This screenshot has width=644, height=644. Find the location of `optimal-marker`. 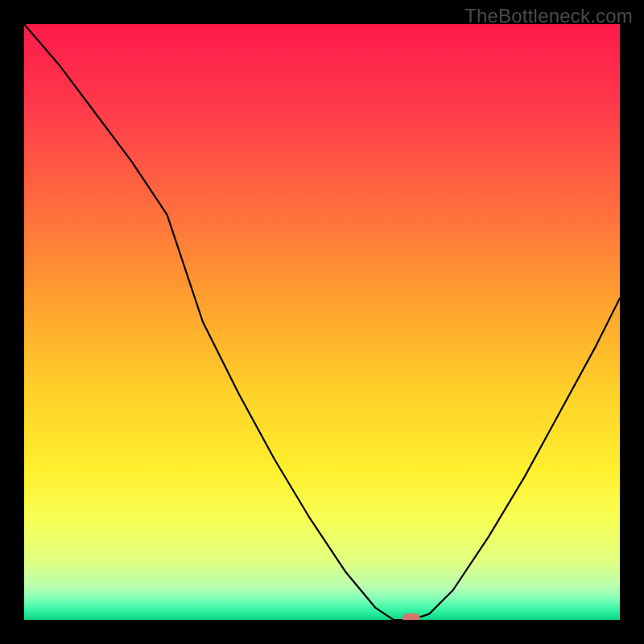

optimal-marker is located at coordinates (411, 617).